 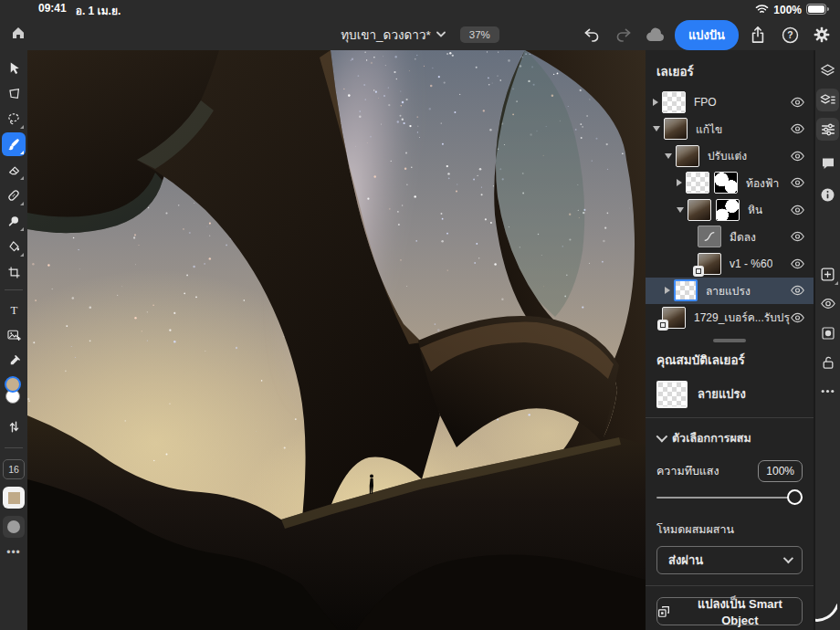 I want to click on redo-button, so click(x=624, y=35).